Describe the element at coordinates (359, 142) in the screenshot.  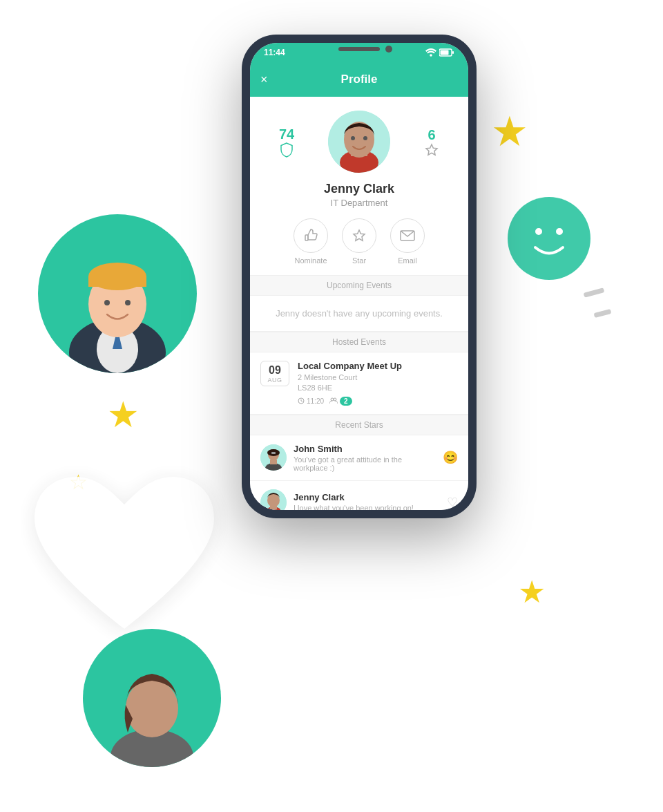
I see `profile-avatar-image` at that location.